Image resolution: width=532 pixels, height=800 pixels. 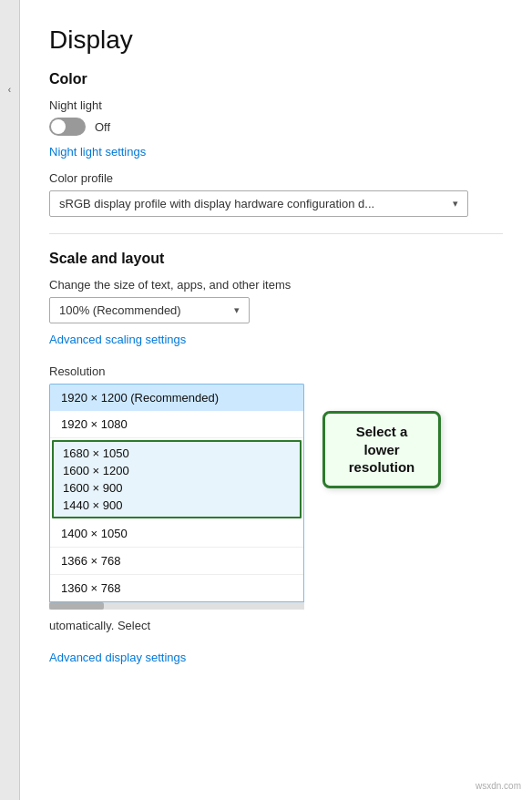 What do you see at coordinates (118, 339) in the screenshot?
I see `advanced-scaling-link: Advanced scaling settings` at bounding box center [118, 339].